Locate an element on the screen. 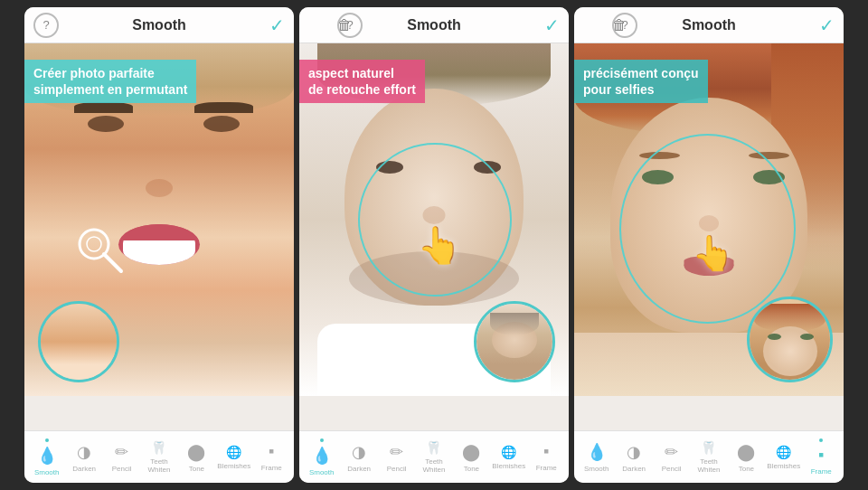 The width and height of the screenshot is (868, 490). frame-label-3: Frame is located at coordinates (821, 472).